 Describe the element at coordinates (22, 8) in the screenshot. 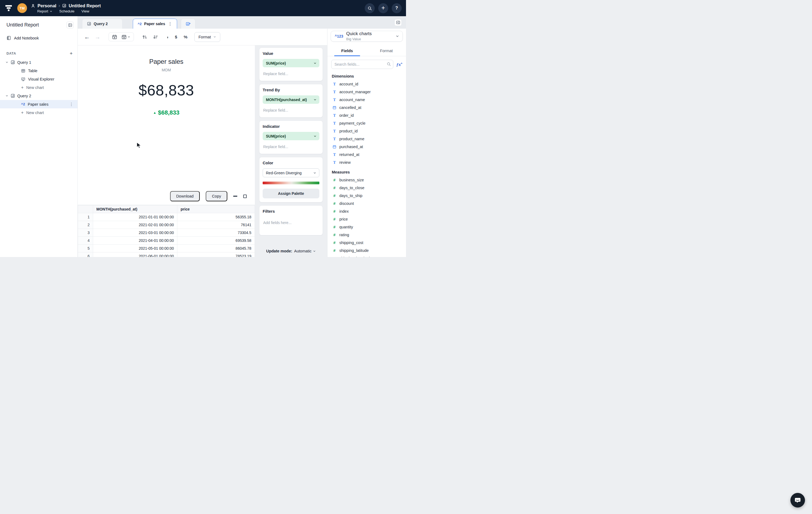

I see `avatar: TM` at that location.